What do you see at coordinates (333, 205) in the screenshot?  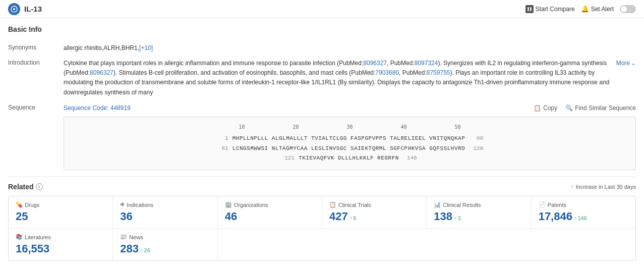 I see `clipboard-icon: 📋` at bounding box center [333, 205].